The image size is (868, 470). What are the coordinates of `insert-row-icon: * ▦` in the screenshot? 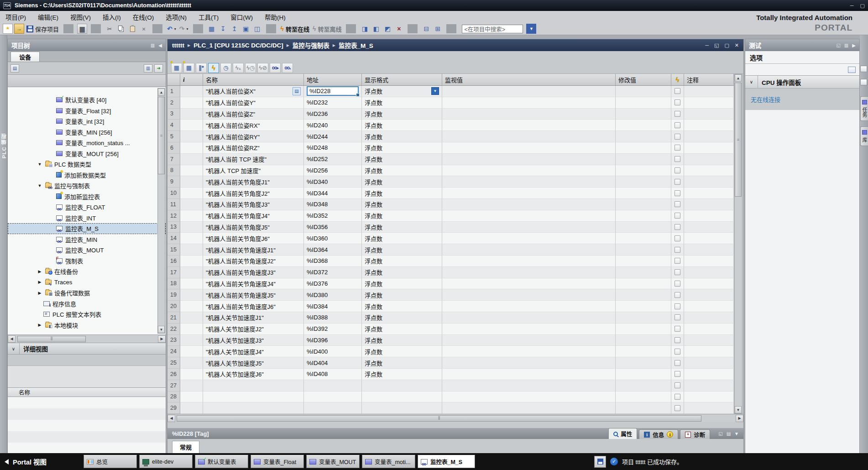 It's located at (177, 68).